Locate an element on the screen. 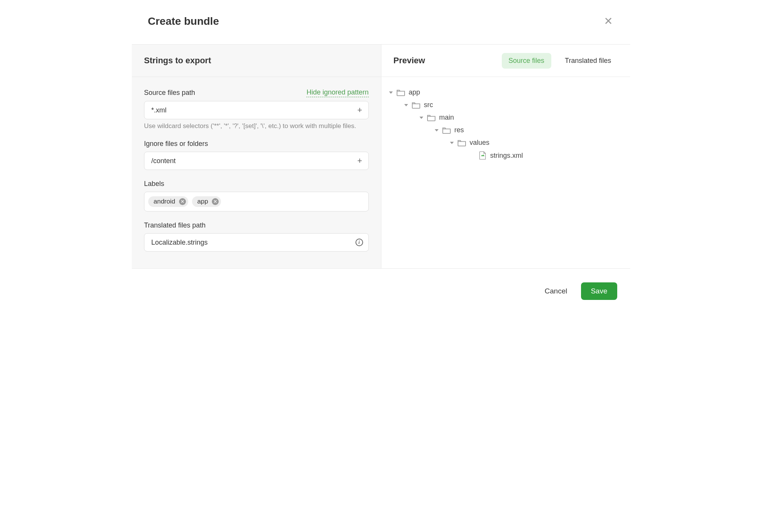  tree-spacer is located at coordinates (473, 155).